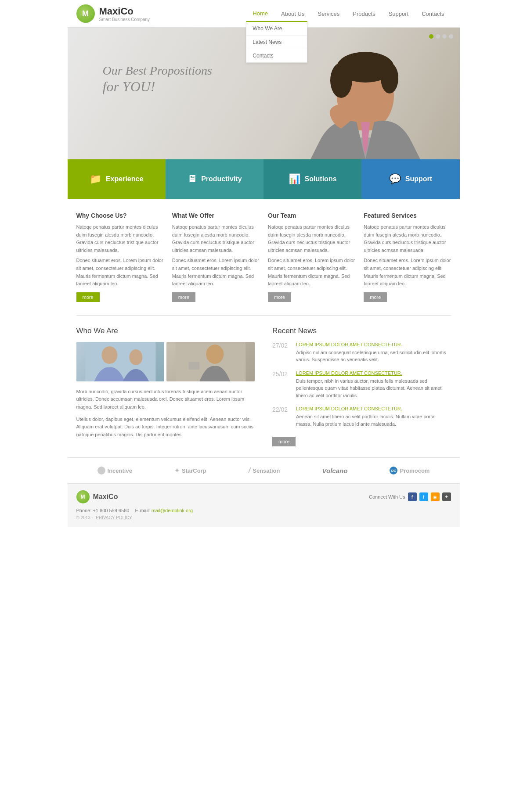 Image resolution: width=527 pixels, height=812 pixels. Describe the element at coordinates (409, 471) in the screenshot. I see `partner-promocom: DC Promocom` at that location.